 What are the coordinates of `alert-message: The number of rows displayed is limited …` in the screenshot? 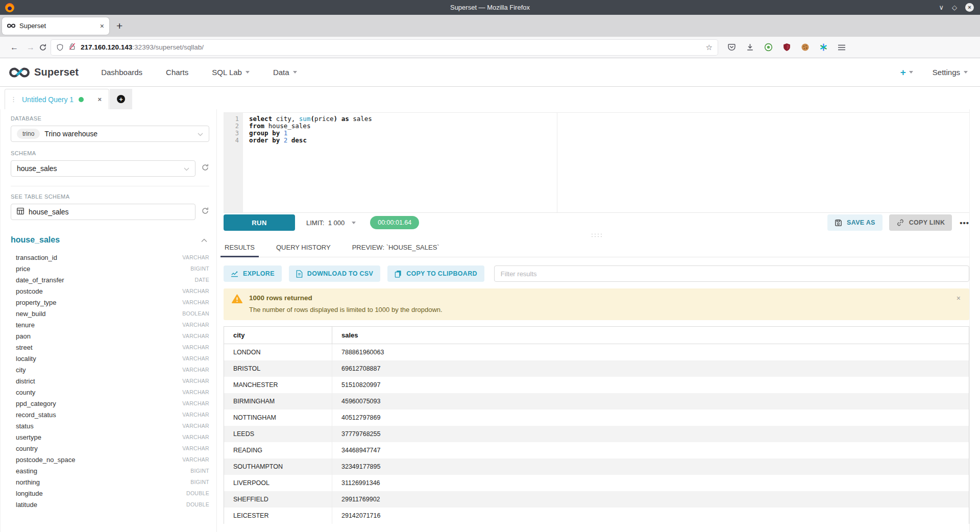 It's located at (346, 309).